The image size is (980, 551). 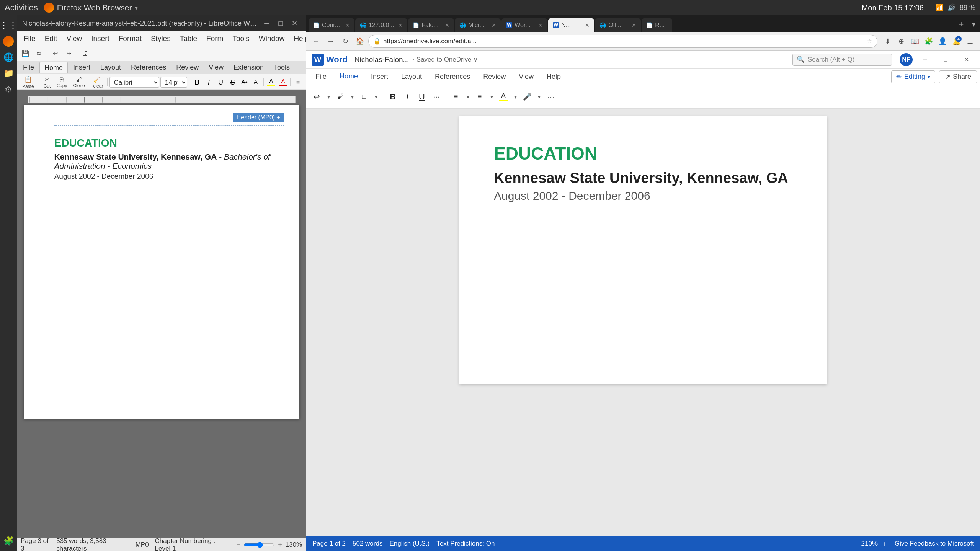 I want to click on word-underline-button: U, so click(x=422, y=97).